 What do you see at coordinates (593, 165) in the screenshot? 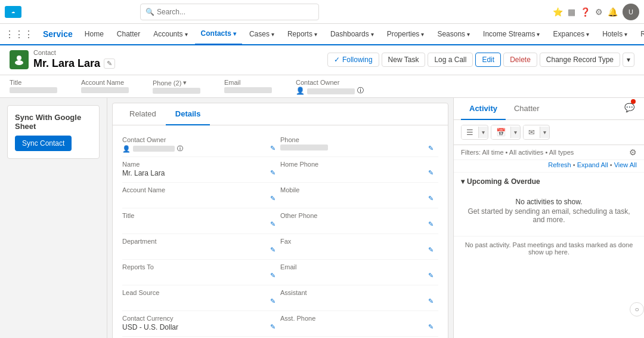
I see `expand-all-link: Expand All` at bounding box center [593, 165].